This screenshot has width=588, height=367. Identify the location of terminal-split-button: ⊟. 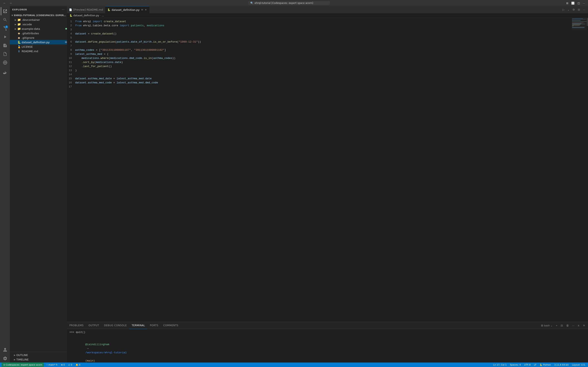
(562, 325).